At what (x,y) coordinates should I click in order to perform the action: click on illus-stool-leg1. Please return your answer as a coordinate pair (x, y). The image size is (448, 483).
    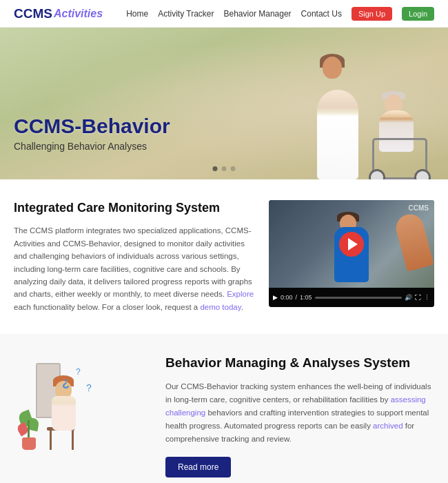
    Looking at the image, I should click on (51, 440).